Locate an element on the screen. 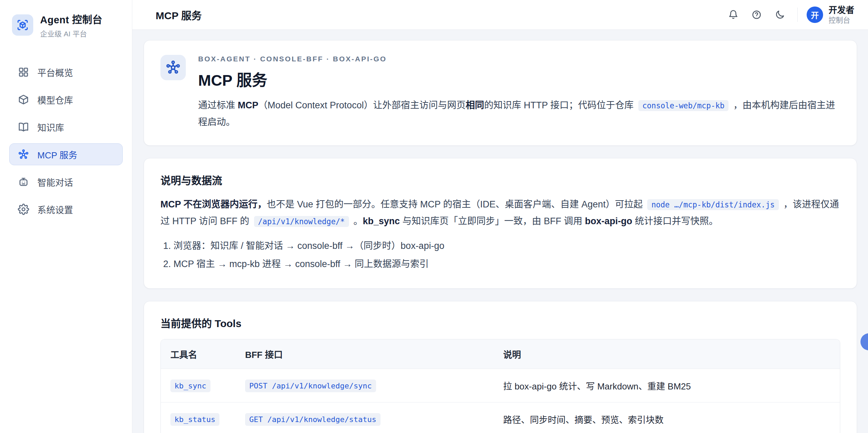  sidebar-item-label: 平台概览 is located at coordinates (55, 72).